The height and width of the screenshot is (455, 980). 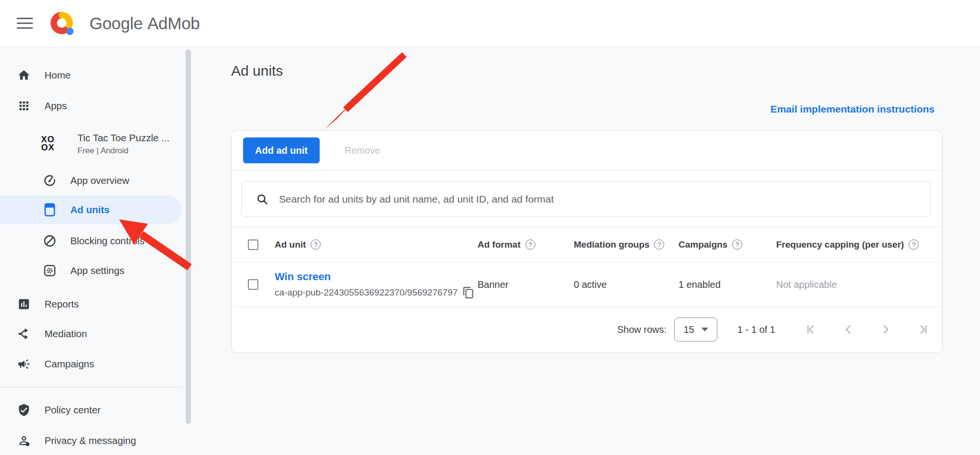 I want to click on sidebar-item-label: Mediation, so click(x=66, y=334).